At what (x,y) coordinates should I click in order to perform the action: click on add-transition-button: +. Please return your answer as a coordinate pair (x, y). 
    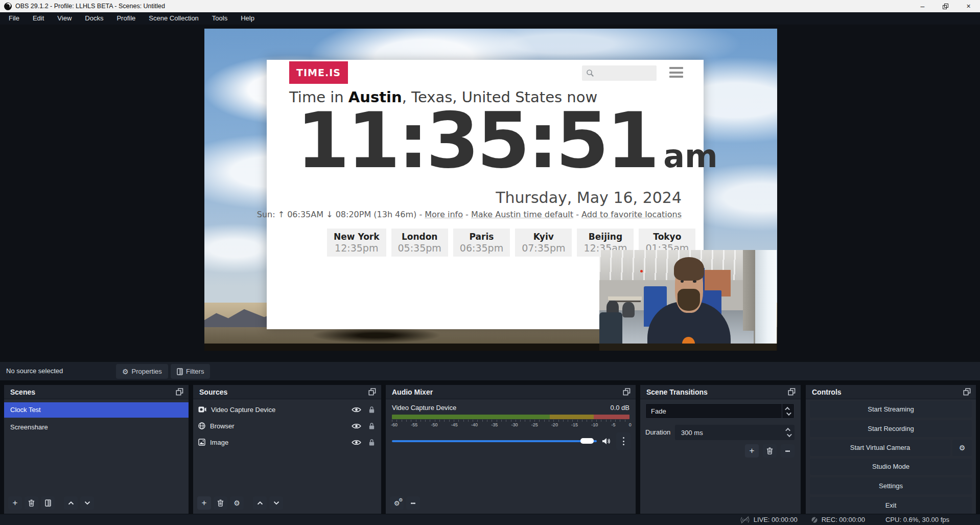
    Looking at the image, I should click on (752, 451).